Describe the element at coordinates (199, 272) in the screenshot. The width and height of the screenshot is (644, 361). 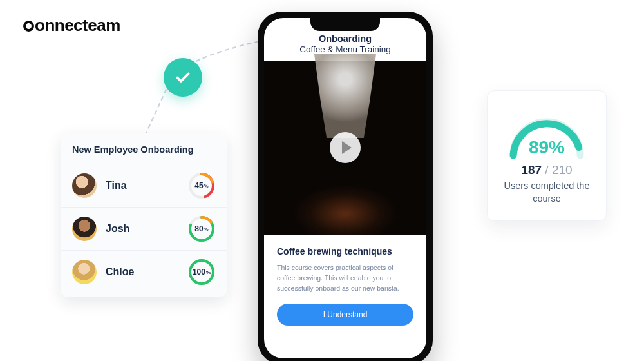
I see `progress-percent: 100` at that location.